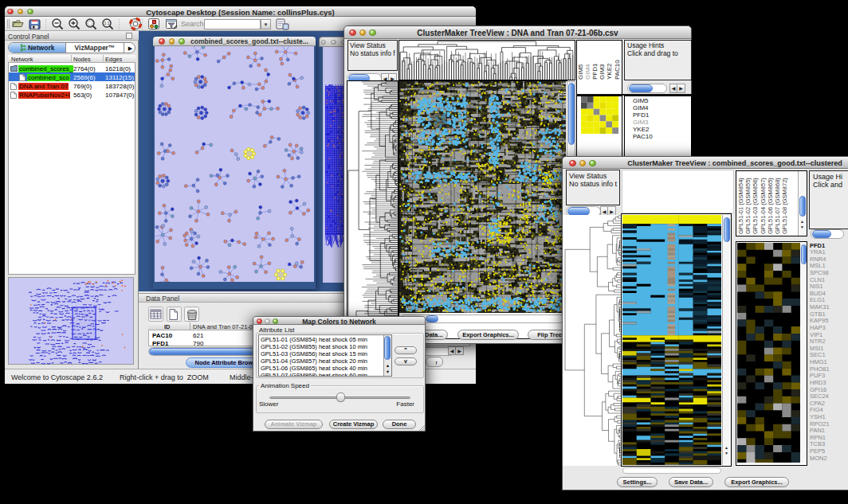 The width and height of the screenshot is (848, 504). What do you see at coordinates (756, 205) in the screenshot?
I see `svg-text: GPL51-03 (GSM856)` at bounding box center [756, 205].